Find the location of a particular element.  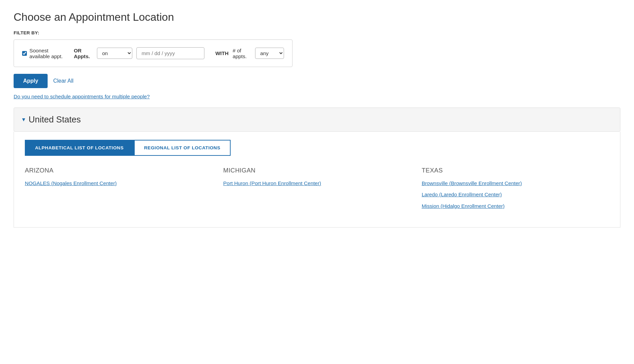

num-appts-select: any 1 2 3 4 5 is located at coordinates (269, 53).